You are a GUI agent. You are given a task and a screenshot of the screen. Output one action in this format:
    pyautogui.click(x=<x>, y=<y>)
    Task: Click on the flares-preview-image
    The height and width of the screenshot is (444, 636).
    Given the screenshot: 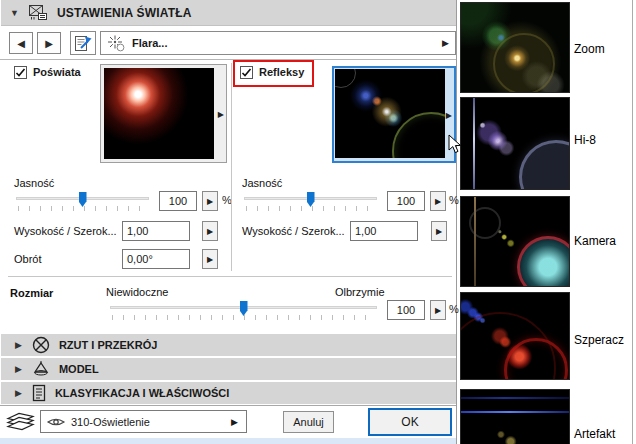 What is the action you would take?
    pyautogui.click(x=390, y=114)
    